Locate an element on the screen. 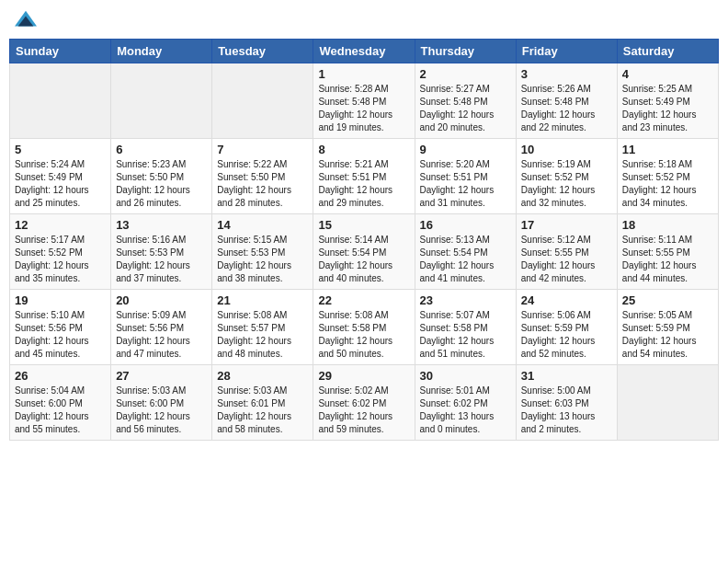 The image size is (728, 563). day-info: Sunrise: 5:23 AM Sunset: 5:50 PM Dayligh… is located at coordinates (162, 184).